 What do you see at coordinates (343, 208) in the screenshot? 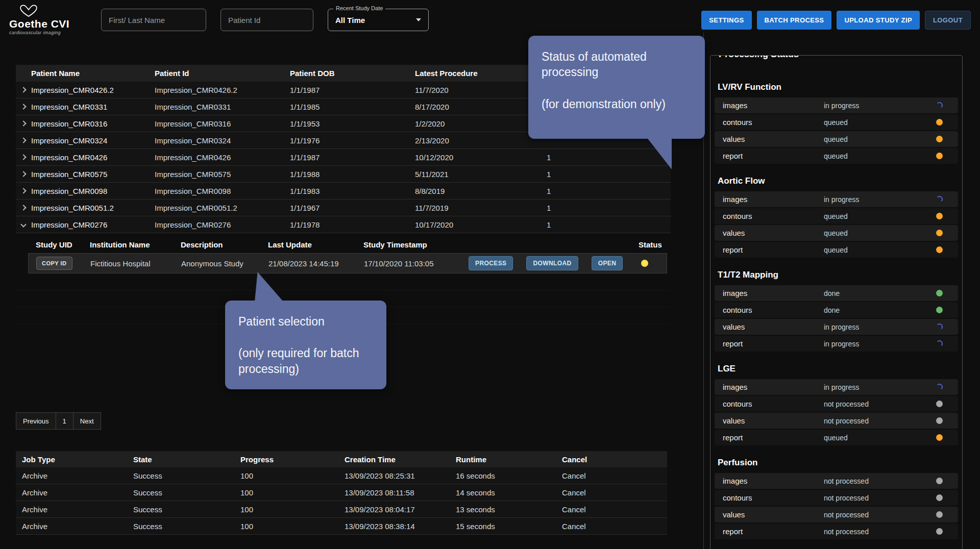
I see `table-row: Impression_CMR0051.2 Impression_CMR0051.…` at bounding box center [343, 208].